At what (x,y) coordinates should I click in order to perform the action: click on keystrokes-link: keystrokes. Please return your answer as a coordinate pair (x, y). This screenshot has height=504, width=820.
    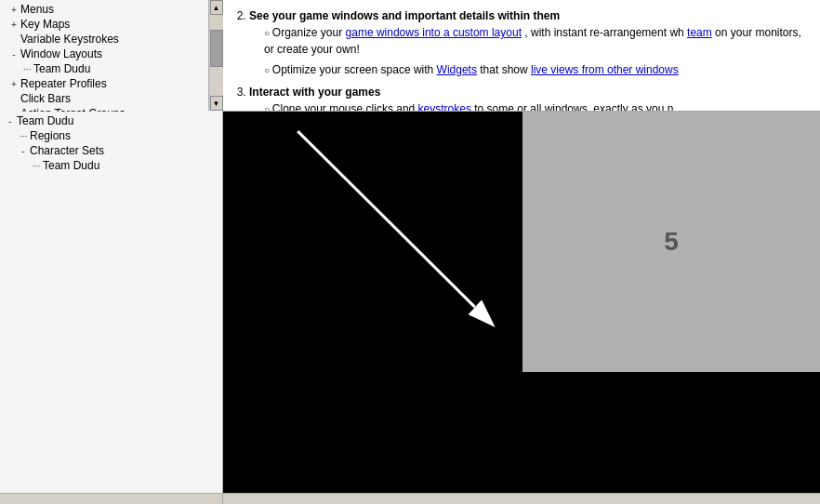
    Looking at the image, I should click on (444, 106).